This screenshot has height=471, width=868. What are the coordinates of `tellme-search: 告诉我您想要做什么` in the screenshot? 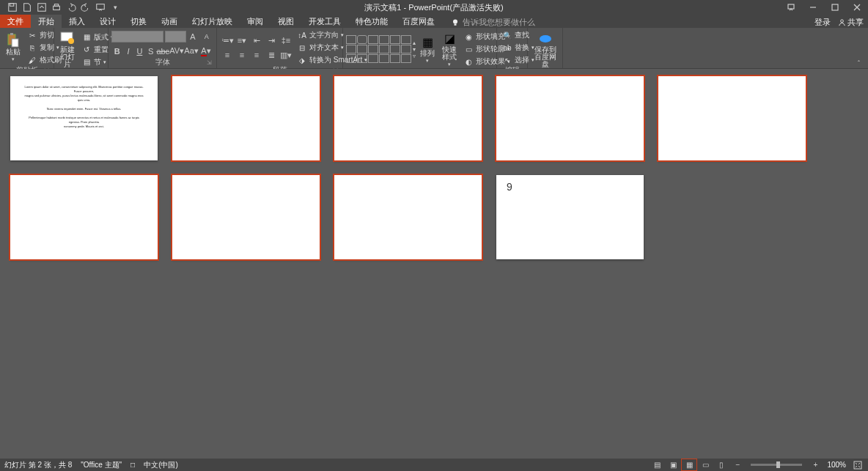 It's located at (493, 22).